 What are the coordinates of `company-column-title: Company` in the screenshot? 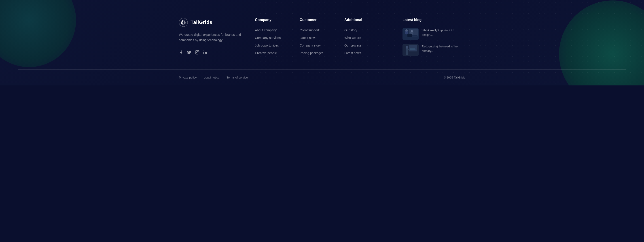 It's located at (278, 20).